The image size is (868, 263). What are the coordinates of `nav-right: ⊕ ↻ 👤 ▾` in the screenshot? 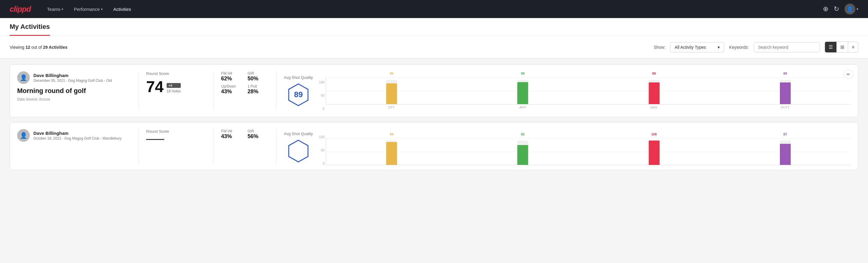 It's located at (840, 9).